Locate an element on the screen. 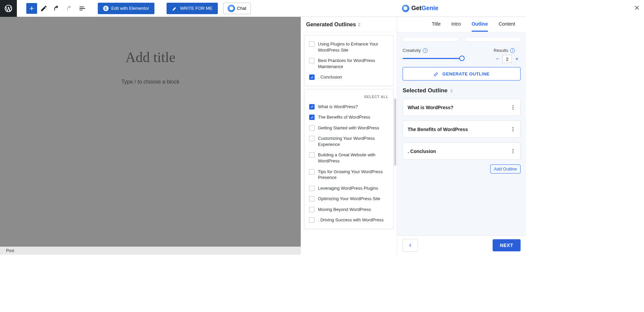 This screenshot has width=644, height=312. outline-option-label: Building a Great Website with WordPress is located at coordinates (353, 158).